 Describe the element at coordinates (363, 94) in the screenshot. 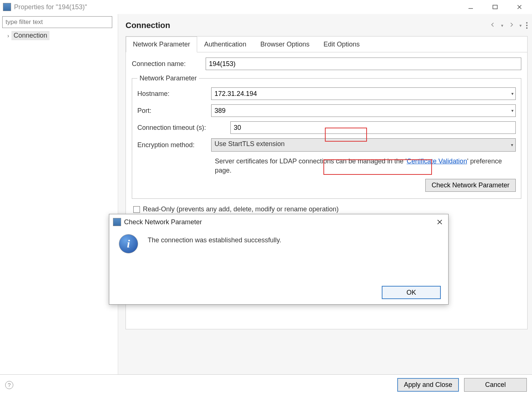

I see `hostname-input` at that location.